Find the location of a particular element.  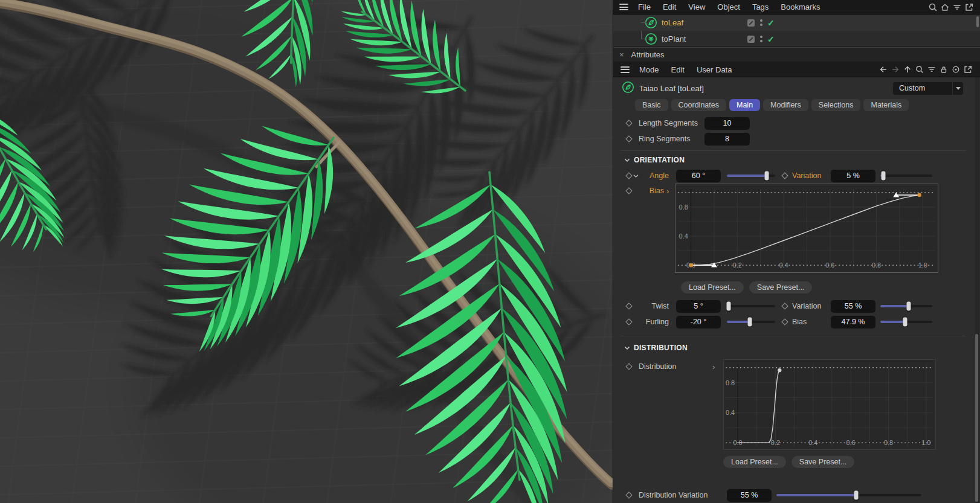

menu-bookmarks: Bookmarks is located at coordinates (800, 7).